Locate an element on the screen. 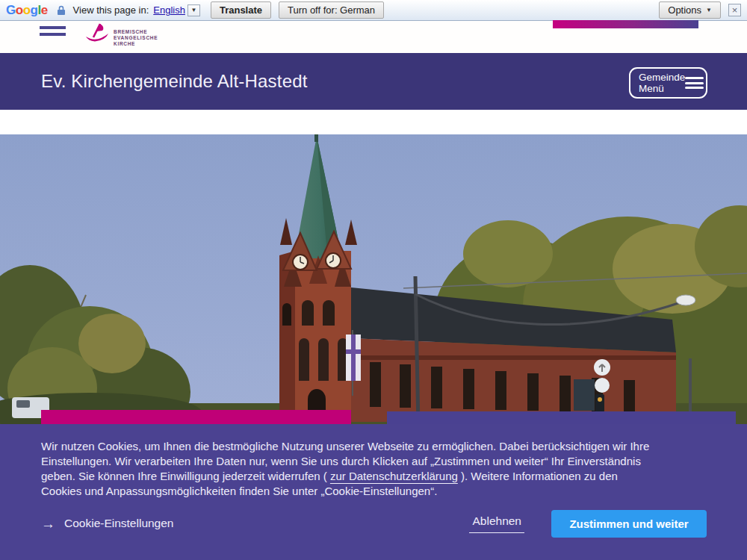 The height and width of the screenshot is (560, 747). turn-off-button: Turn off for: German is located at coordinates (332, 10).